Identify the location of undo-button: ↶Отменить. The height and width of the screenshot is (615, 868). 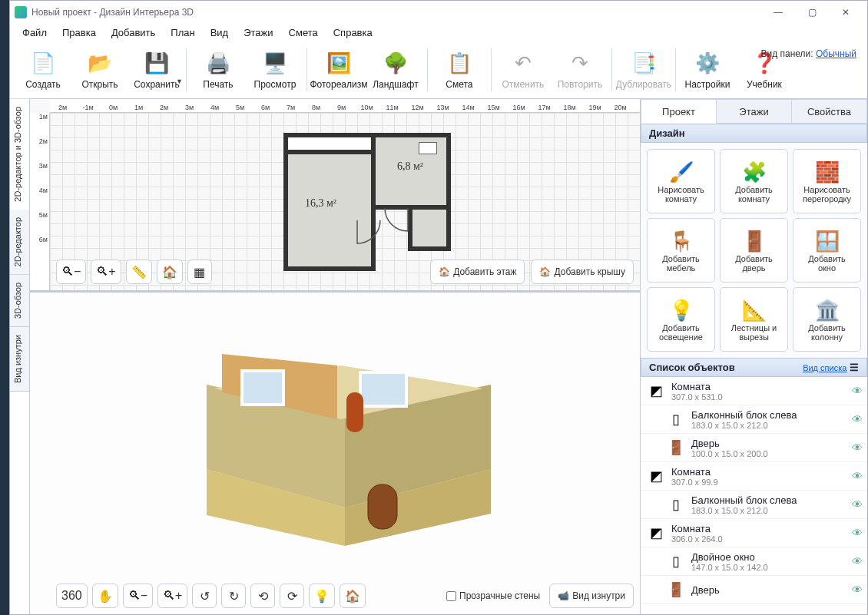
(523, 70).